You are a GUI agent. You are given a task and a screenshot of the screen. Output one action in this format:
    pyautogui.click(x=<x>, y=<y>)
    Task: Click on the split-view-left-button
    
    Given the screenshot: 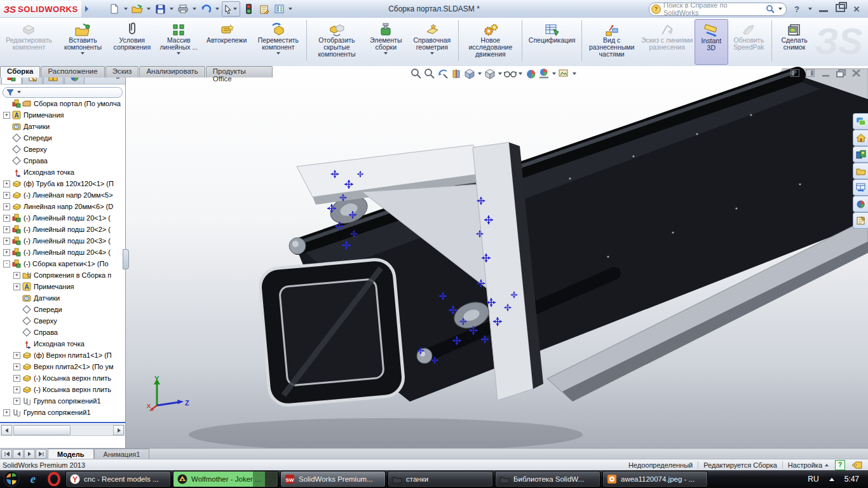 What is the action you would take?
    pyautogui.click(x=795, y=73)
    